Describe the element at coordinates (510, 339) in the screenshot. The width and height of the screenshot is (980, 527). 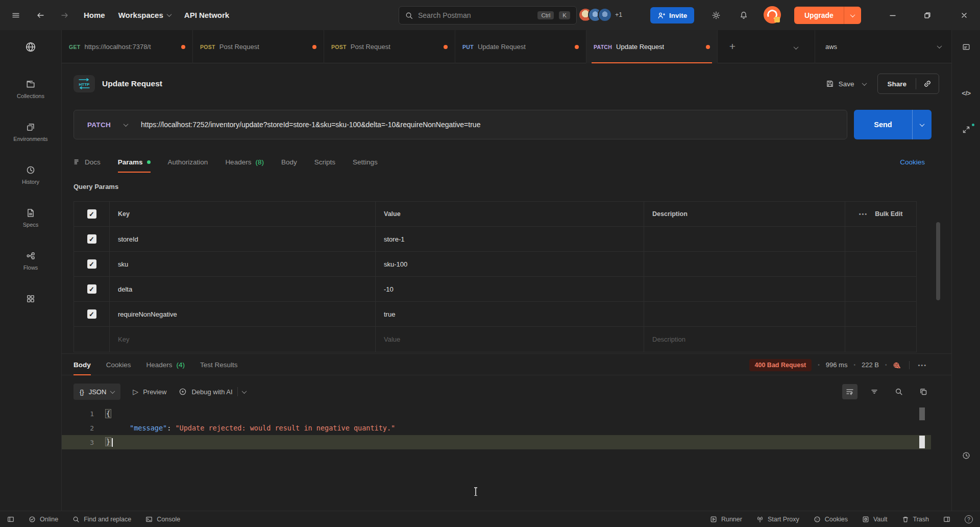
I see `param-value-placeholder: Value` at that location.